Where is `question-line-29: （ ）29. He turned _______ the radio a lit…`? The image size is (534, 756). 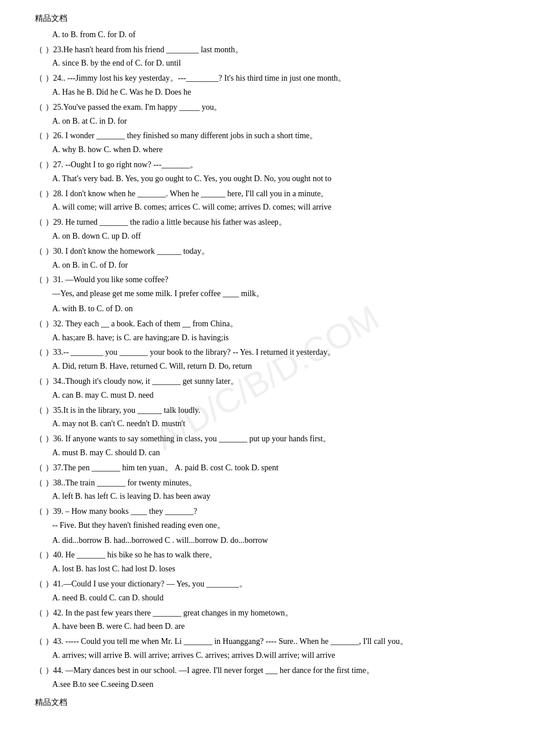 question-line-29: （ ）29. He turned _______ the radio a lit… is located at coordinates (267, 222).